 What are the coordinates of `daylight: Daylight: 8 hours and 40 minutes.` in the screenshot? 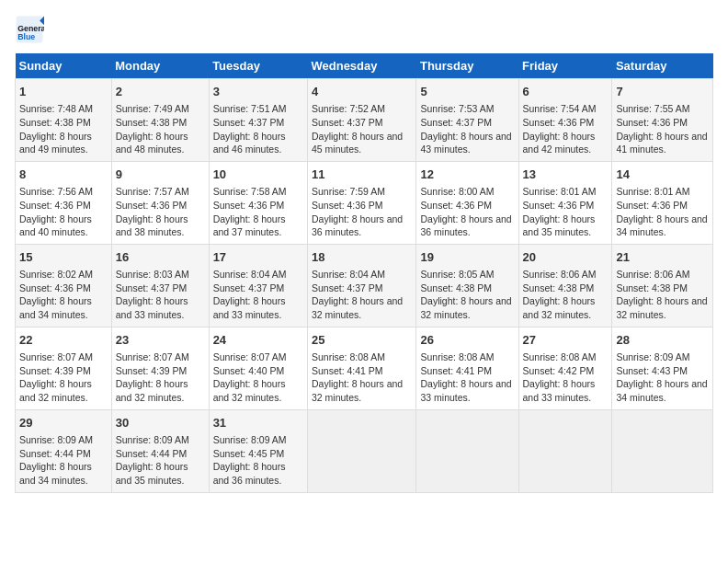 It's located at (55, 226).